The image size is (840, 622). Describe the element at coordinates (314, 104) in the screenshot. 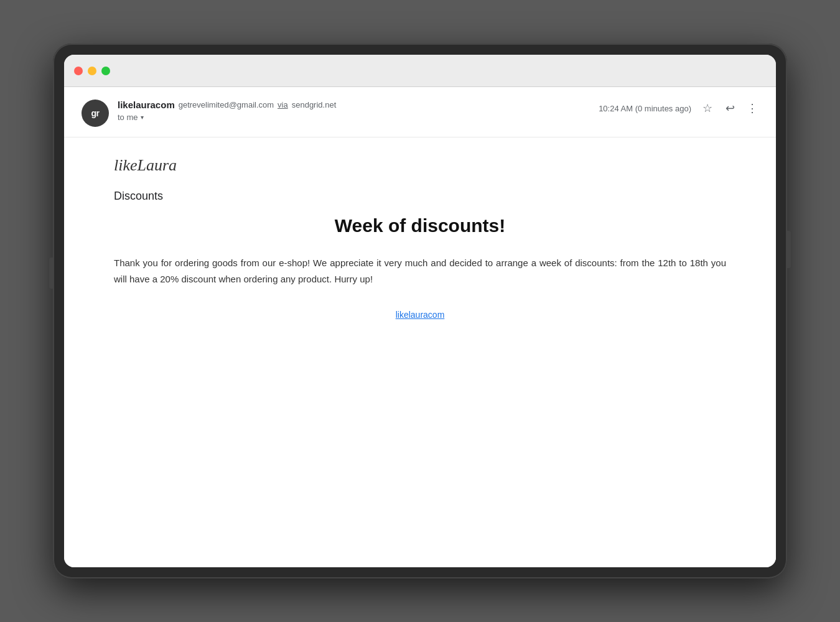

I see `via-domain: sendgrid.net` at that location.